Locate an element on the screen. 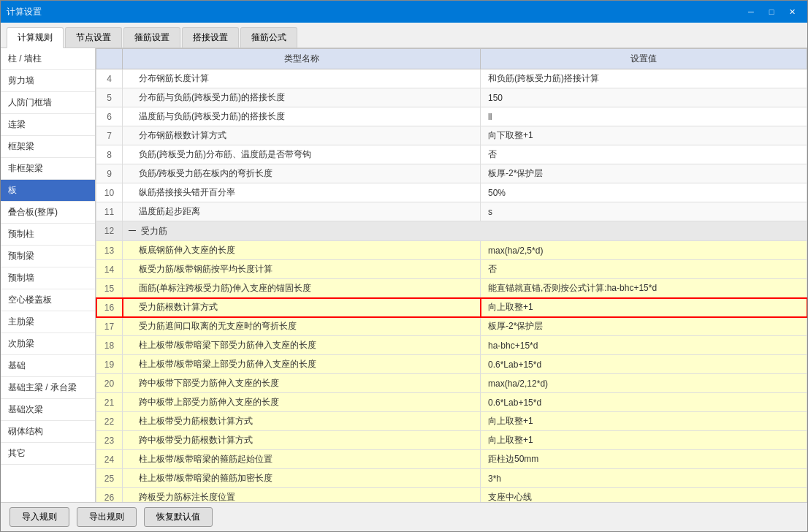 The image size is (808, 532). tab-stirrup-settings: 箍筋设置 is located at coordinates (152, 37).